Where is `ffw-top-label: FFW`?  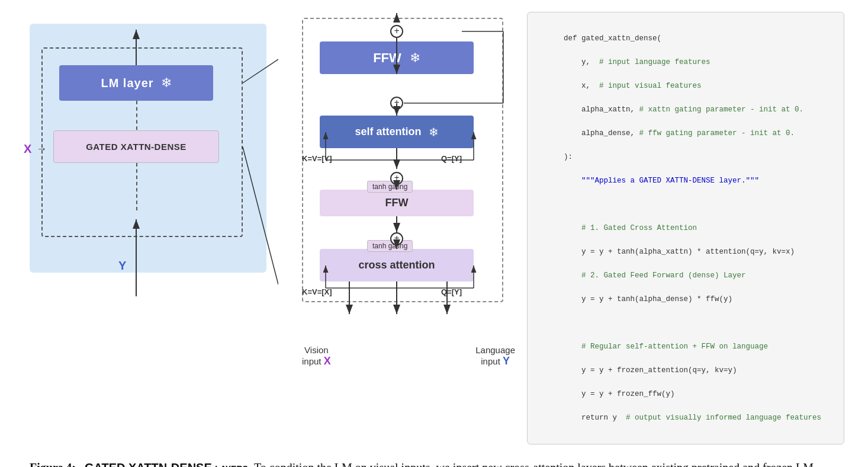 ffw-top-label: FFW is located at coordinates (387, 58).